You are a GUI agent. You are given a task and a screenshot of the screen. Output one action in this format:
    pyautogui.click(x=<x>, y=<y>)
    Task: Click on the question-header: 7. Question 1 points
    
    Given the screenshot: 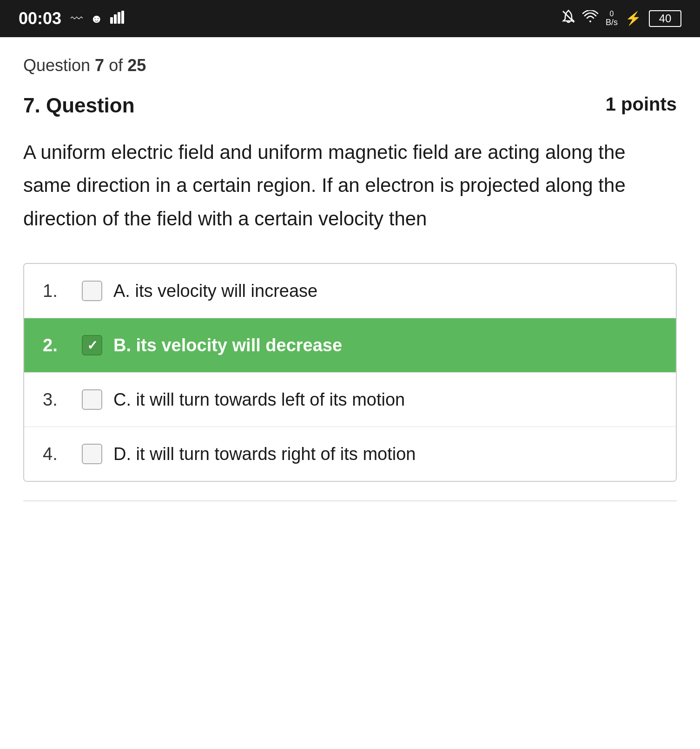 What is the action you would take?
    pyautogui.click(x=350, y=105)
    